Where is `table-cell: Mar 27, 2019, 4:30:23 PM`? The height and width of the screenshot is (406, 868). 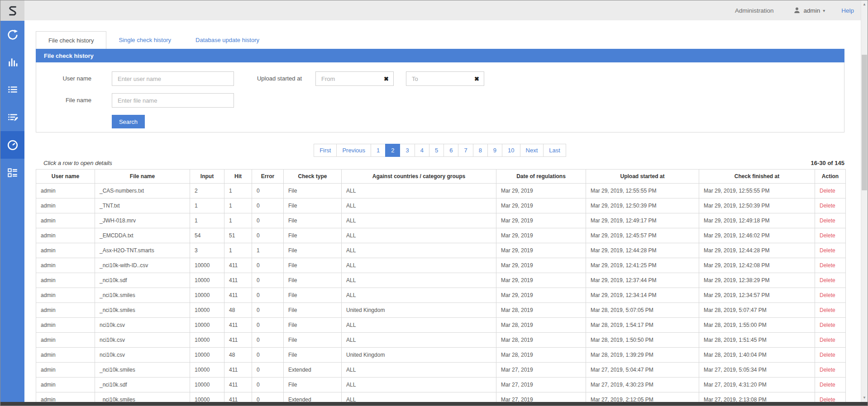
table-cell: Mar 27, 2019, 4:30:23 PM is located at coordinates (643, 385).